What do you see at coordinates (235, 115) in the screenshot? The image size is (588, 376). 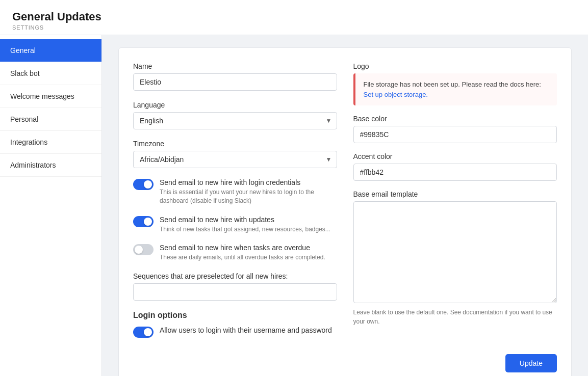 I see `language-field-group: Language English French Spanish German ▼` at bounding box center [235, 115].